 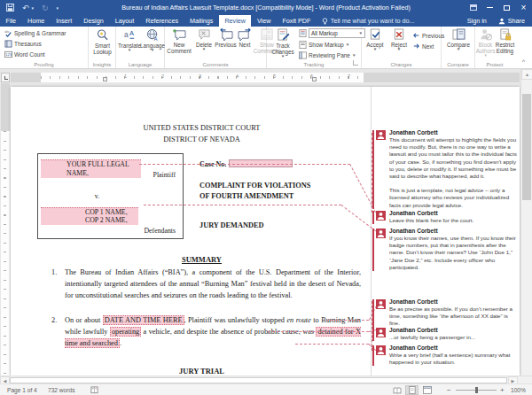 I want to click on comment-card: Jonathan Corbett Leave this blank here f…, so click(x=448, y=217).